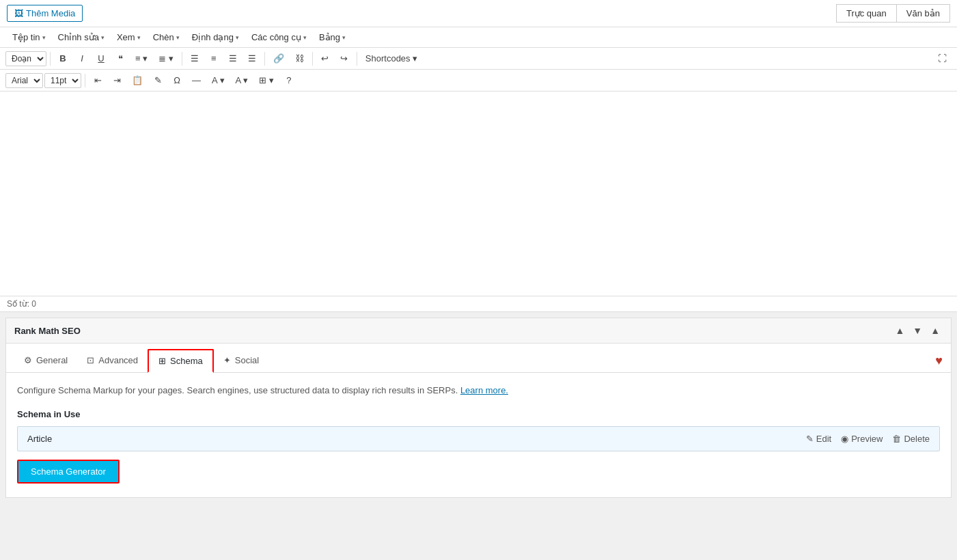 The width and height of the screenshot is (957, 560). Describe the element at coordinates (227, 361) in the screenshot. I see `social-icon: ✦` at that location.